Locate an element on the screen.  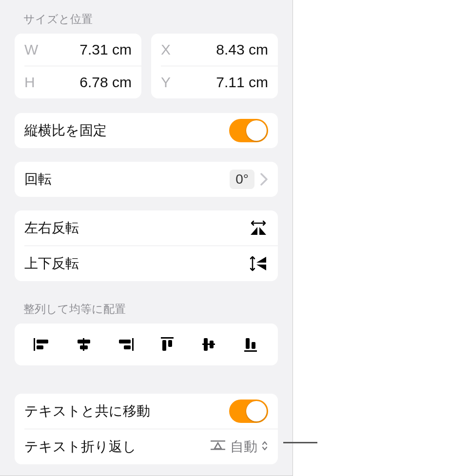
align-center-h-button is located at coordinates (84, 344).